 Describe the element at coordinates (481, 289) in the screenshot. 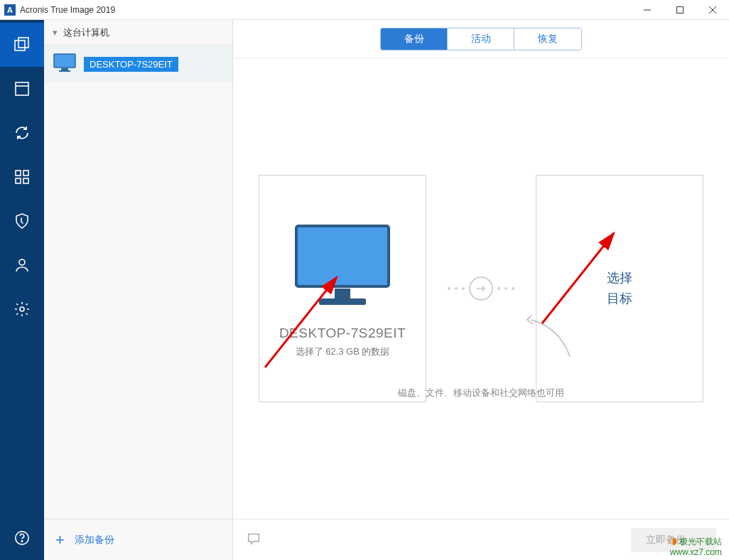

I see `flow-indicator` at that location.